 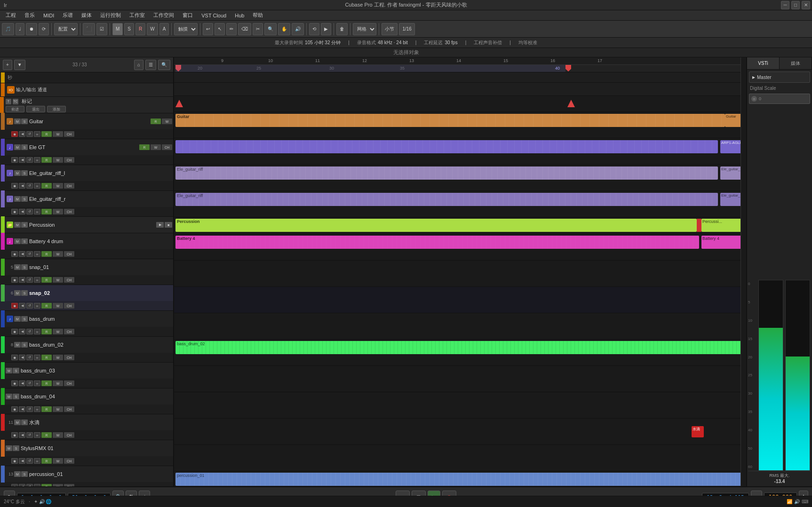 What do you see at coordinates (156, 121) in the screenshot?
I see `guitar-insert-btn: R` at bounding box center [156, 121].